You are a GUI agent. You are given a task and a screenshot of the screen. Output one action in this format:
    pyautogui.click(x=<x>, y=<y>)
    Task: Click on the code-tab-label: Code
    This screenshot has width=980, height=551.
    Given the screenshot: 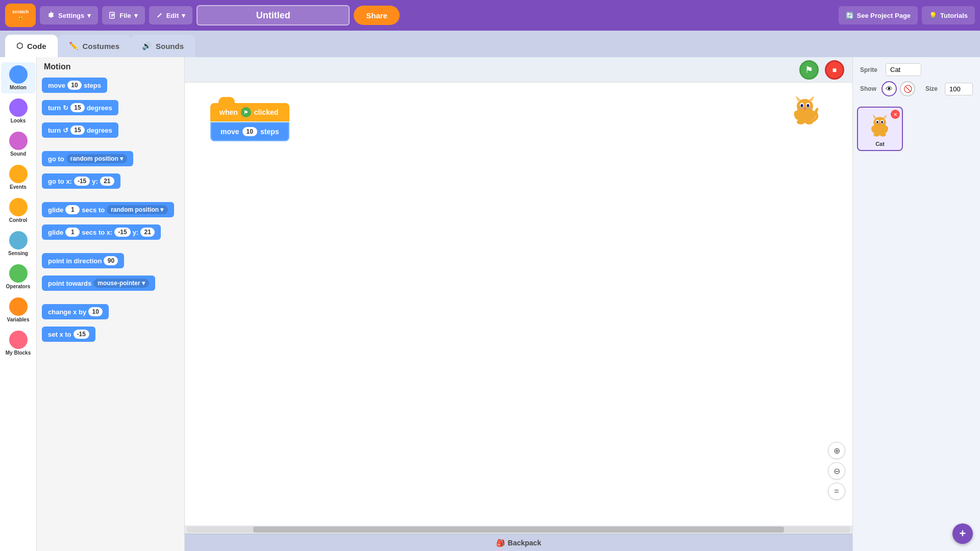 What is the action you would take?
    pyautogui.click(x=37, y=46)
    